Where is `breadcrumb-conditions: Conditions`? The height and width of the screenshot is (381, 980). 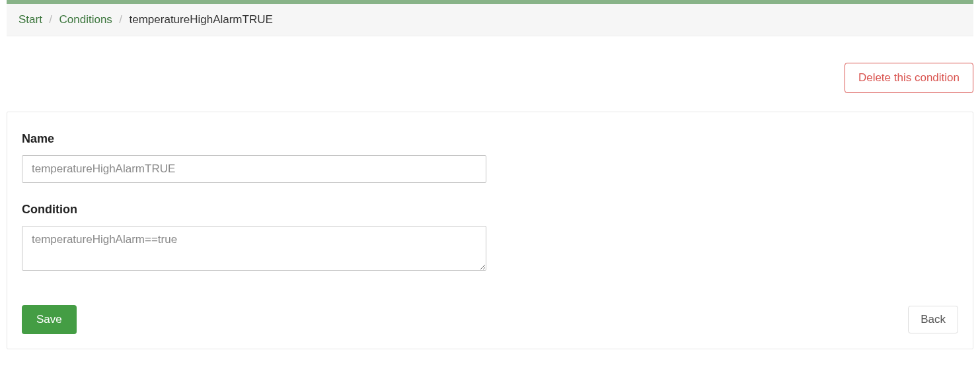
breadcrumb-conditions: Conditions is located at coordinates (86, 20).